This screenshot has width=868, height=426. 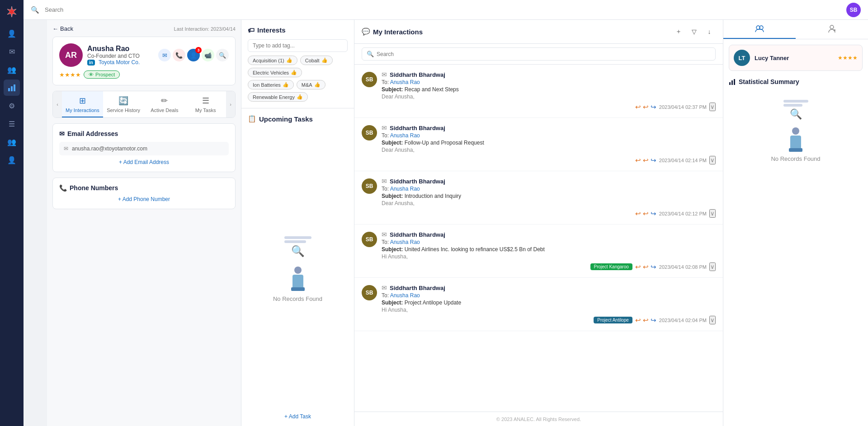 What do you see at coordinates (613, 320) in the screenshot?
I see `project-tag: Project Antilope` at bounding box center [613, 320].